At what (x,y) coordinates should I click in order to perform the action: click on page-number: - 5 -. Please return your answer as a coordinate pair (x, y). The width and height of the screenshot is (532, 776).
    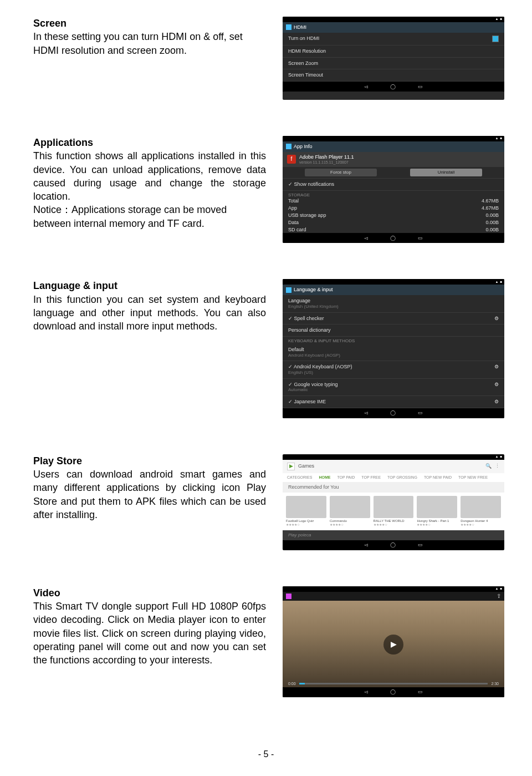
    Looking at the image, I should click on (266, 754).